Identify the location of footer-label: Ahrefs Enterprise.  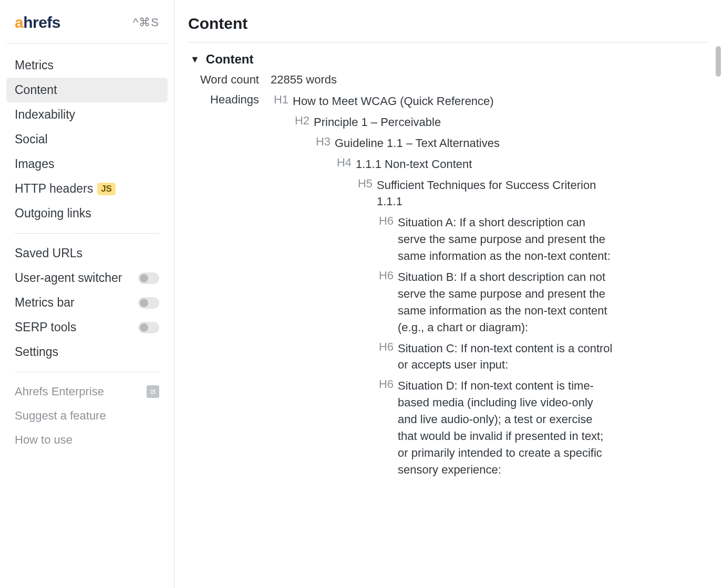
(59, 392).